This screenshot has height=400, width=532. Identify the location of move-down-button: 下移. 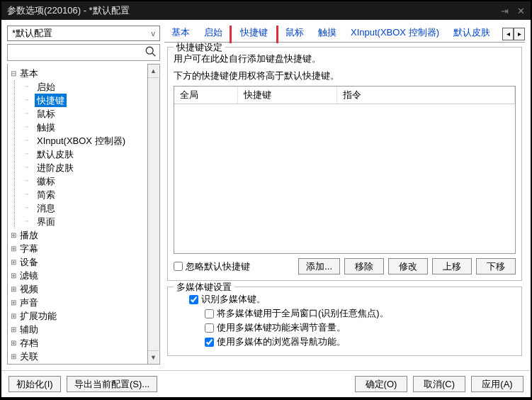
(496, 267).